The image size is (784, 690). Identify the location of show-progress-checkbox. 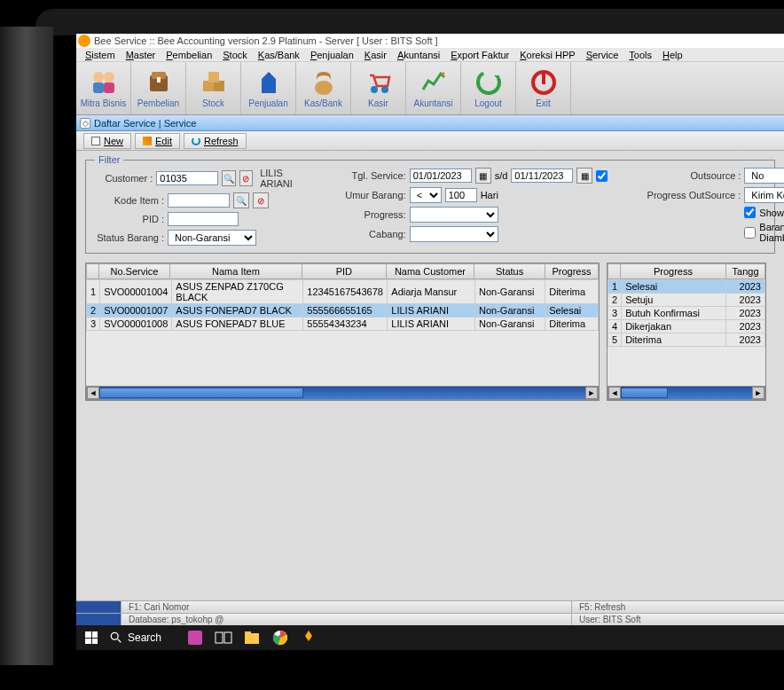
(750, 213).